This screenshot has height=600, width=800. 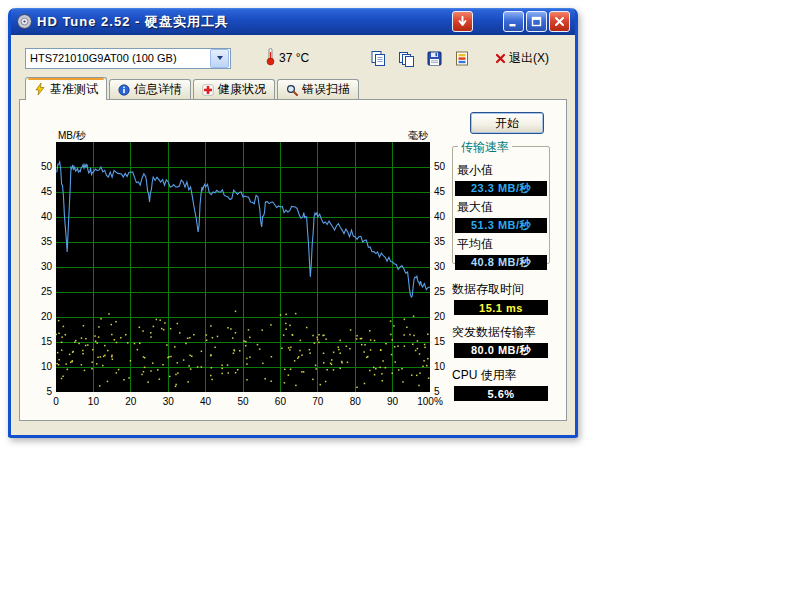 I want to click on start-button: 开始, so click(x=507, y=123).